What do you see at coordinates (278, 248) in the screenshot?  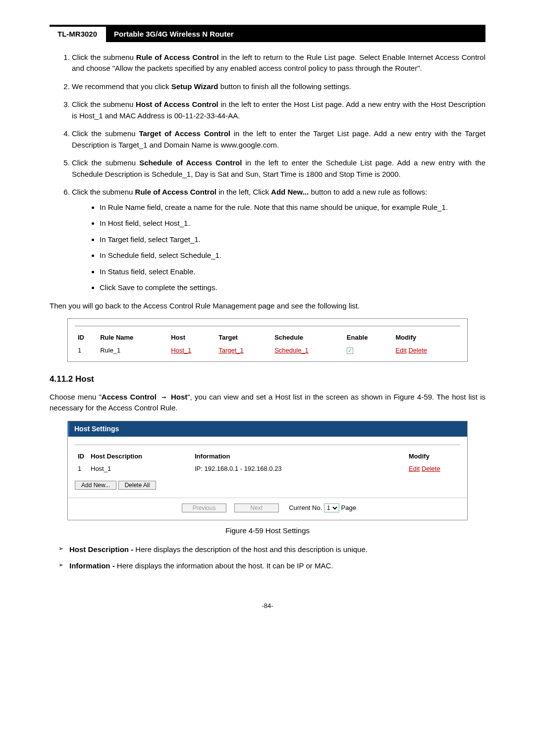 I see `sub-step-list: In Rule Name field, create a name for th…` at bounding box center [278, 248].